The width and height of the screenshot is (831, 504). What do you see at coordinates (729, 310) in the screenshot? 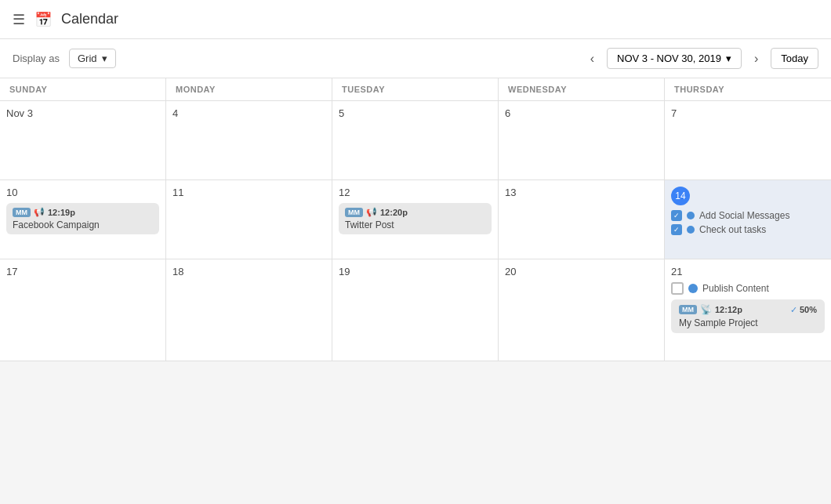
I see `project-time: 12:12p` at bounding box center [729, 310].